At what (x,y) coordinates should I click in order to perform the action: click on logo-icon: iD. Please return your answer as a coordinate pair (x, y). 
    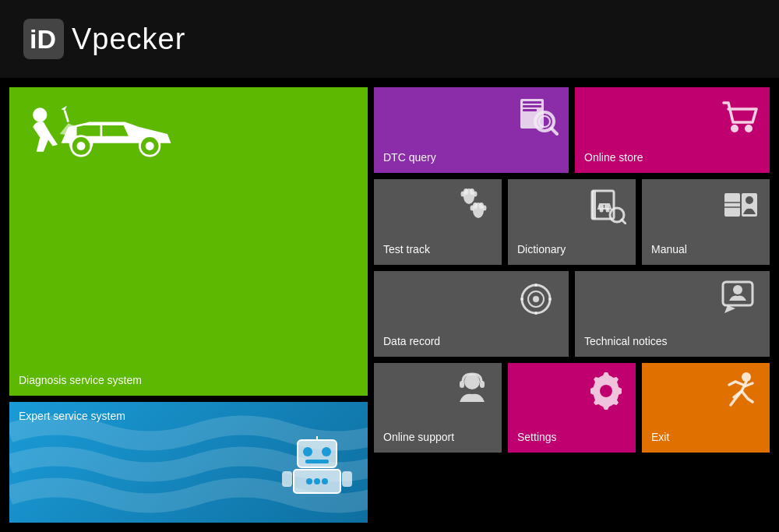
    Looking at the image, I should click on (44, 39).